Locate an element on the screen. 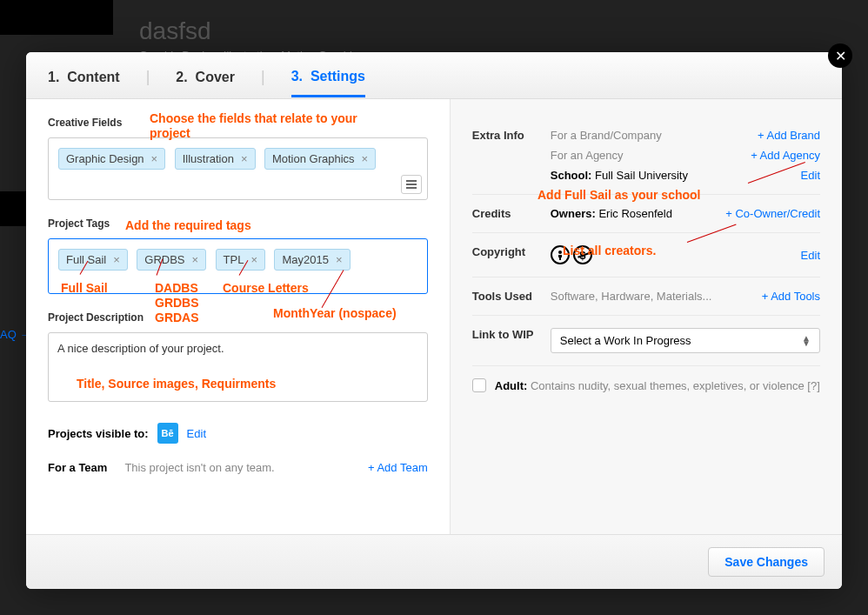 This screenshot has width=868, height=615. cc-attribution-icon is located at coordinates (560, 255).